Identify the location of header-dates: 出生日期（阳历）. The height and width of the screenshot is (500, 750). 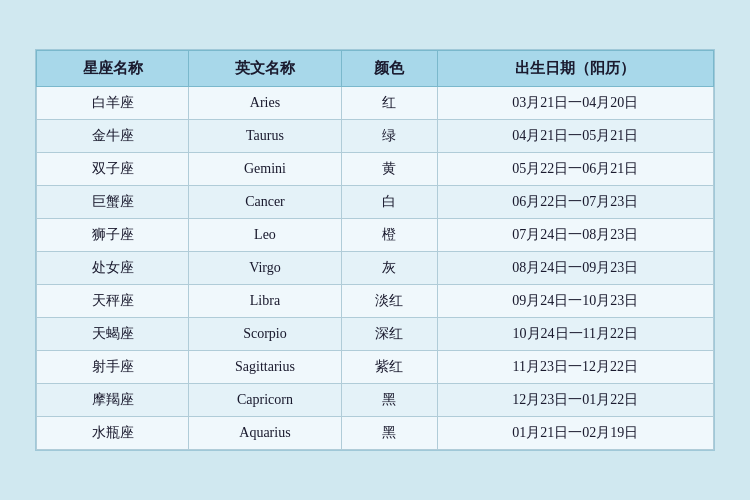
(575, 69).